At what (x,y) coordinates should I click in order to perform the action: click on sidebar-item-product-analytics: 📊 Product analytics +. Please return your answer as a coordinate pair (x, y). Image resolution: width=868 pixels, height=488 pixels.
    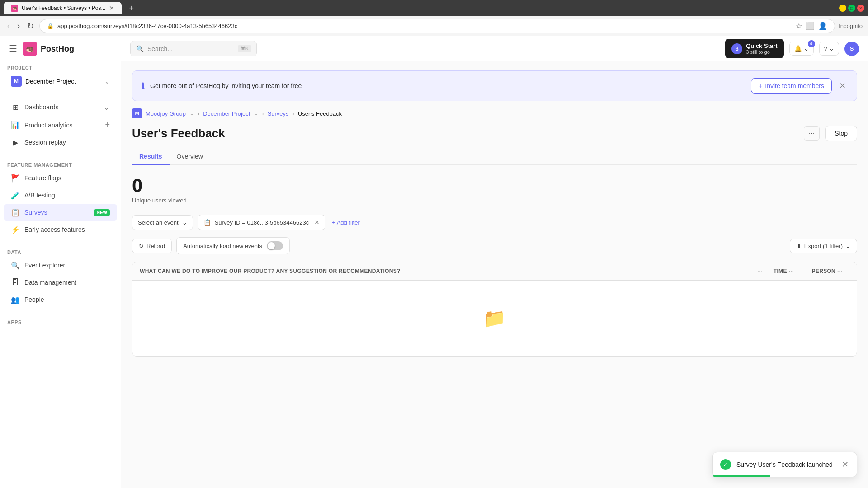
    Looking at the image, I should click on (61, 125).